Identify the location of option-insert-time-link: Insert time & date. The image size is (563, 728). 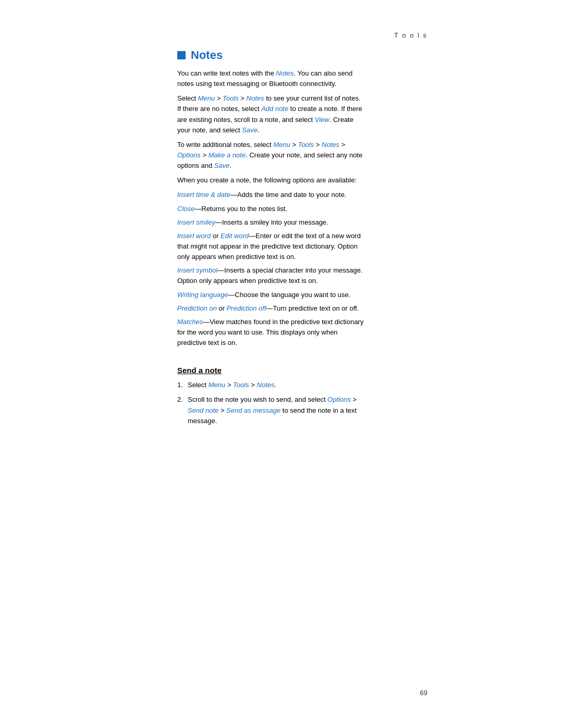
(204, 195).